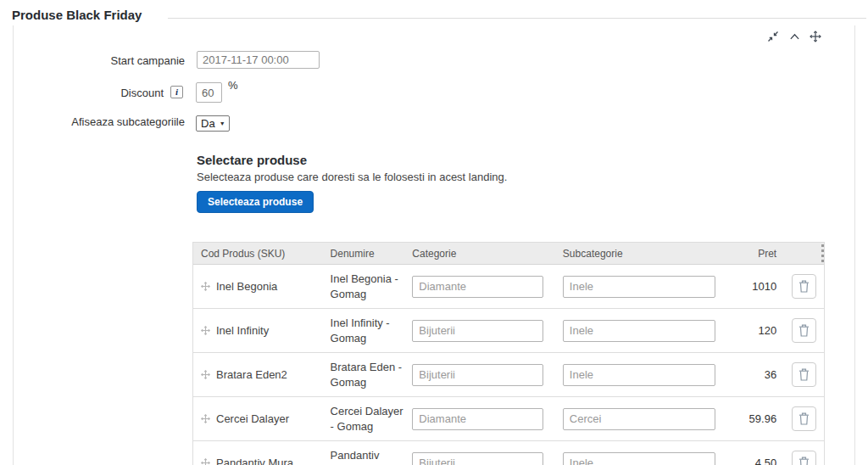  What do you see at coordinates (368, 419) in the screenshot?
I see `product-name: Cercei Dalayer - Gomag` at bounding box center [368, 419].